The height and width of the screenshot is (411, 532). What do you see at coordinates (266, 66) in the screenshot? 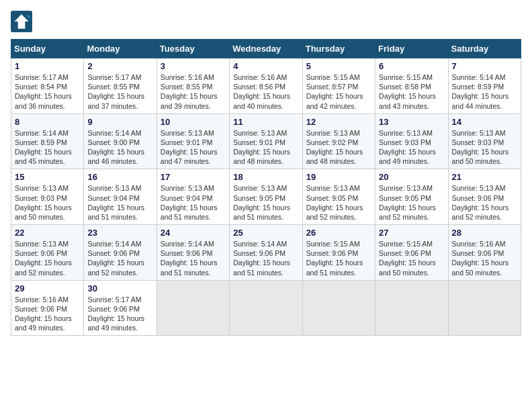
I see `day-number: 4` at bounding box center [266, 66].